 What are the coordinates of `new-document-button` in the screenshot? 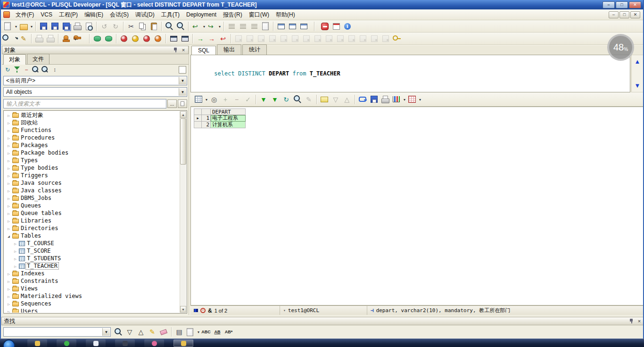 It's located at (10, 26).